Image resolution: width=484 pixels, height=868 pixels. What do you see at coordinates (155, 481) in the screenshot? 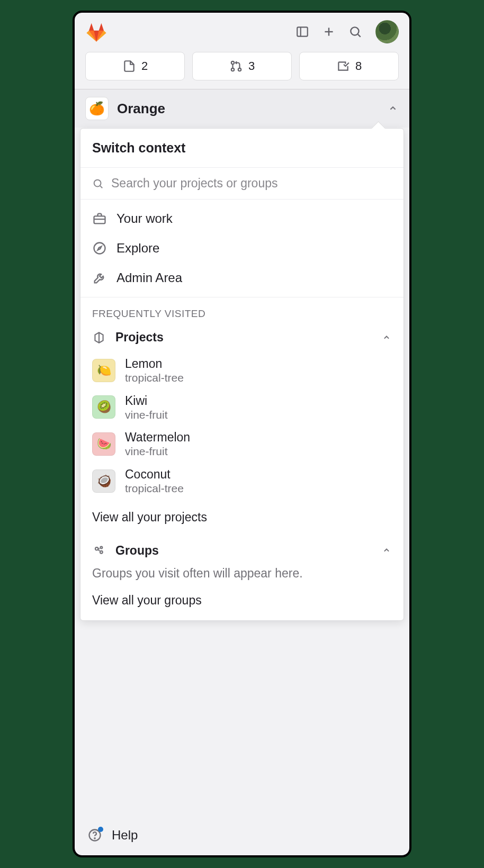
I see `project-text: Coconut tropical-tree` at bounding box center [155, 481].